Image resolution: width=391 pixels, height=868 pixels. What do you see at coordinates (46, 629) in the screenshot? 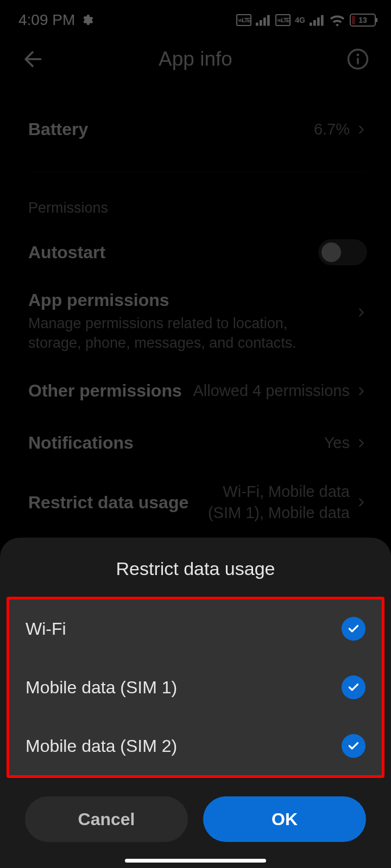
I see `option-wifi-label: Wi-Fi` at bounding box center [46, 629].